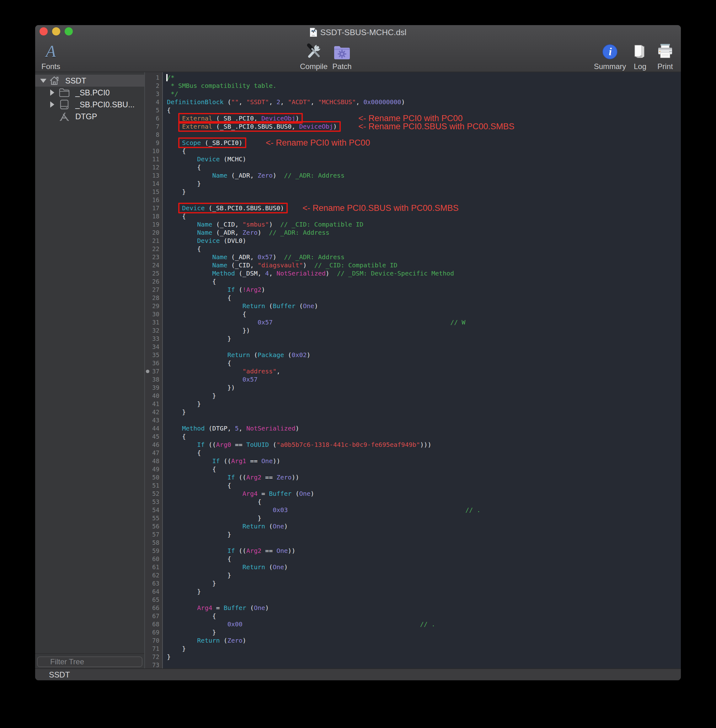  What do you see at coordinates (224, 444) in the screenshot?
I see `code-token: Arg0` at bounding box center [224, 444].